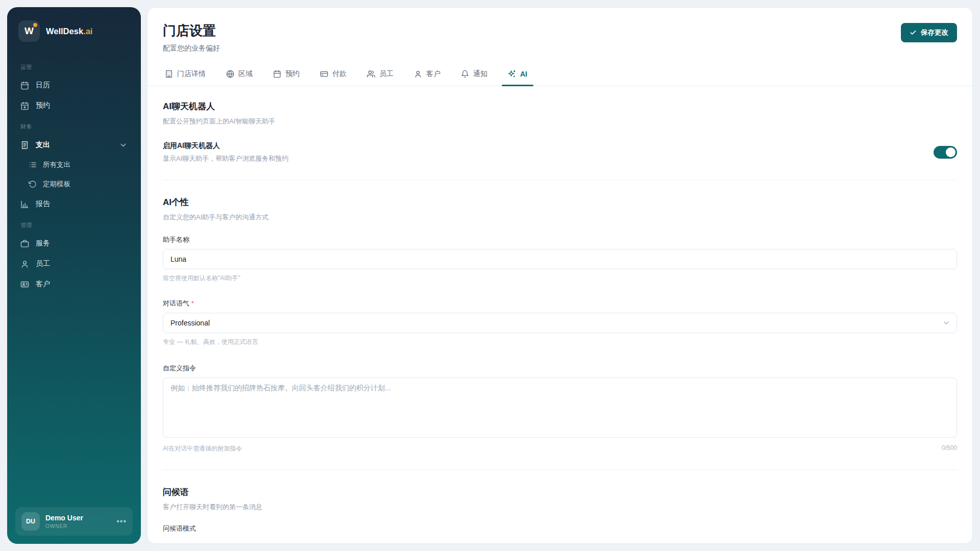 This screenshot has height=551, width=980. Describe the element at coordinates (78, 165) in the screenshot. I see `sidebar-item-all-expenses: 所有支出` at that location.